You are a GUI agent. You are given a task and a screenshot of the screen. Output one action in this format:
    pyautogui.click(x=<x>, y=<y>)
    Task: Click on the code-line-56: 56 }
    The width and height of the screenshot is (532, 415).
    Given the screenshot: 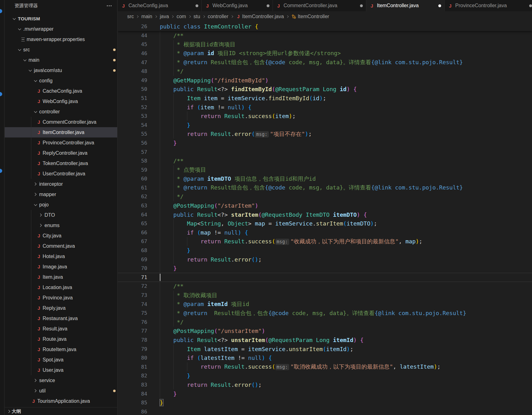 What is the action you would take?
    pyautogui.click(x=325, y=143)
    